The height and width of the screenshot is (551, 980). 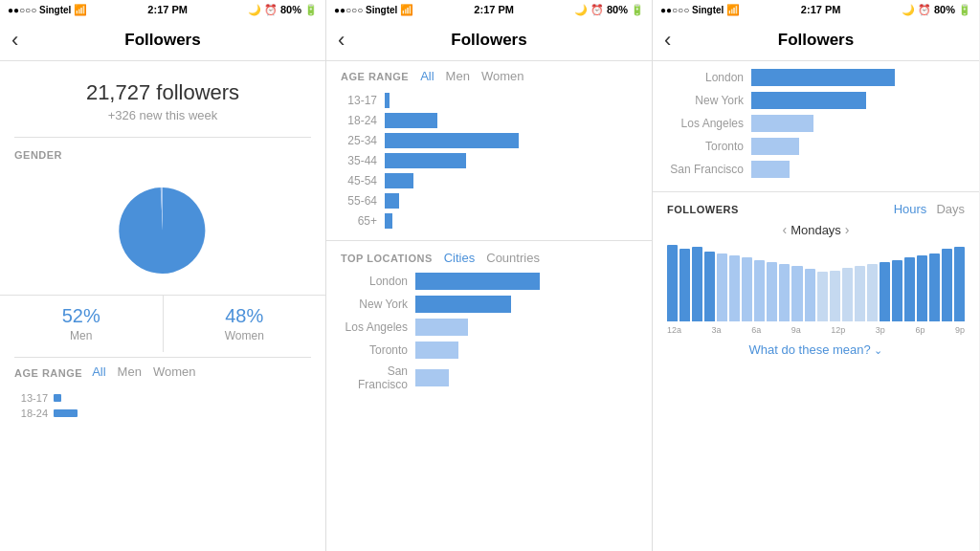 What do you see at coordinates (950, 209) in the screenshot?
I see `days-tab: Days` at bounding box center [950, 209].